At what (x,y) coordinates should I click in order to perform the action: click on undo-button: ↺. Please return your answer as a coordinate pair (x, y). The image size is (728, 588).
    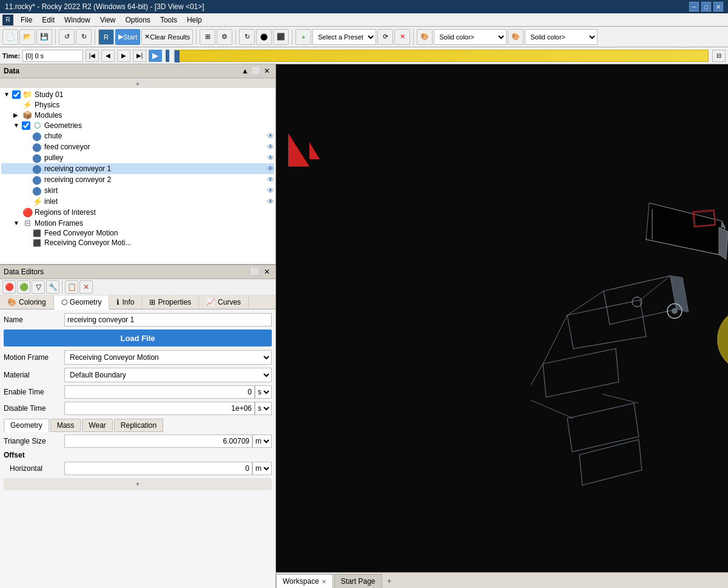
    Looking at the image, I should click on (67, 37).